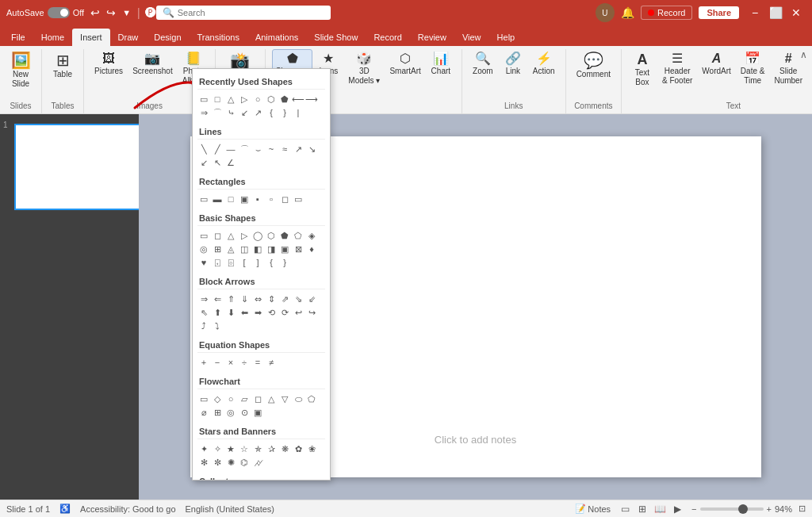 The height and width of the screenshot is (517, 812). I want to click on shape-b5: ◯, so click(258, 236).